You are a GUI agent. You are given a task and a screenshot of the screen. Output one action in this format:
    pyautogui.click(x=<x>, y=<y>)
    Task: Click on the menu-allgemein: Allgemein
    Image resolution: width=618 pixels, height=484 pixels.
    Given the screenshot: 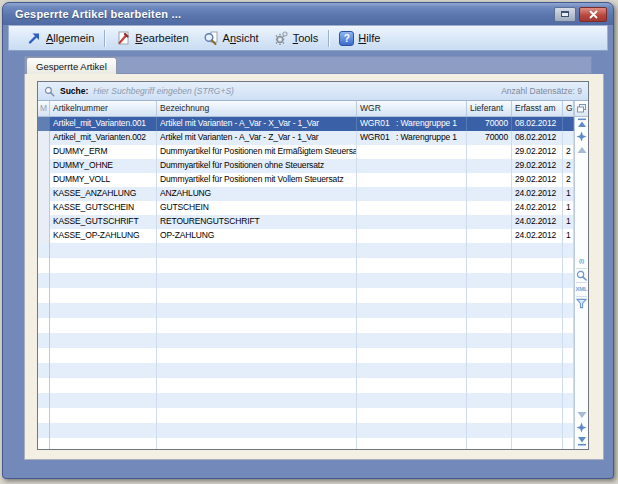 What is the action you would take?
    pyautogui.click(x=60, y=38)
    